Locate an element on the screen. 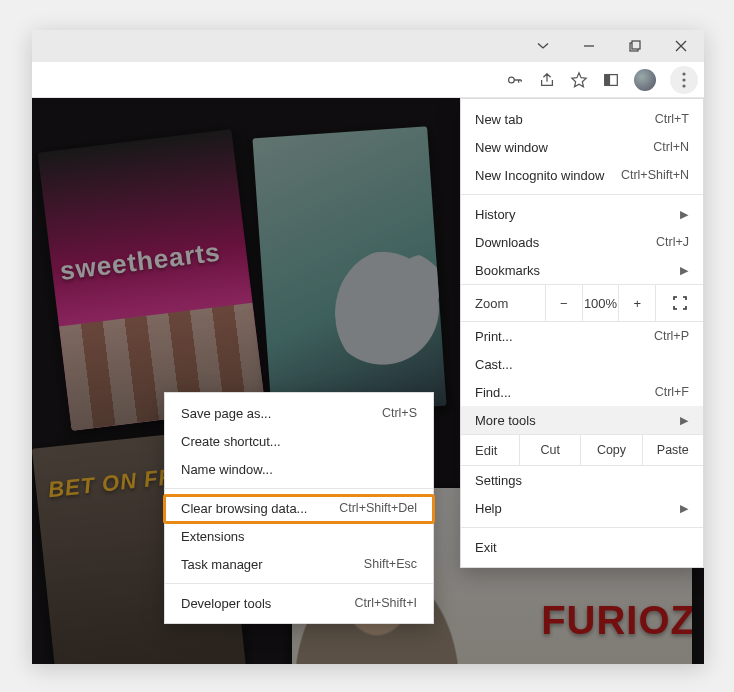 This screenshot has height=692, width=734. toolbar is located at coordinates (368, 80).